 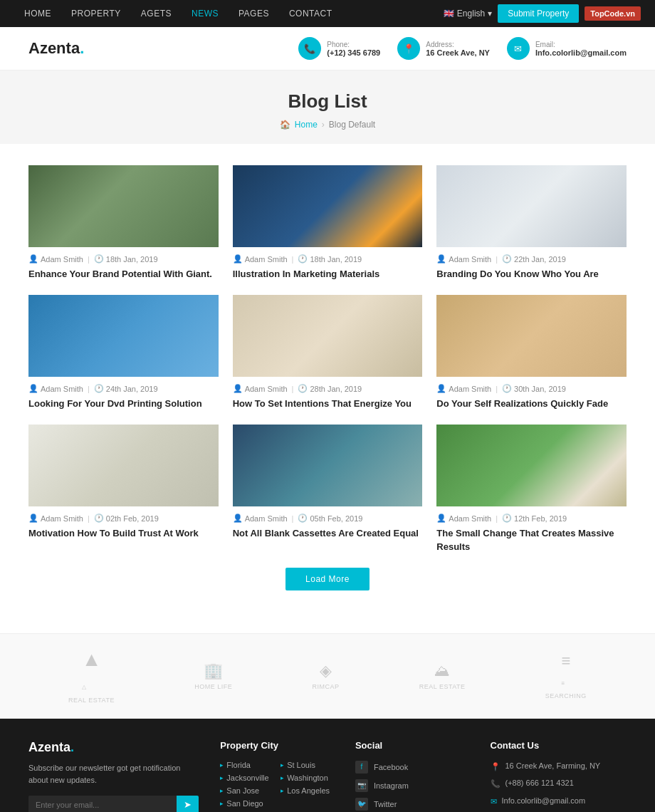 What do you see at coordinates (124, 533) in the screenshot?
I see `blog-title: Motivation How To Build Trust At Work` at bounding box center [124, 533].